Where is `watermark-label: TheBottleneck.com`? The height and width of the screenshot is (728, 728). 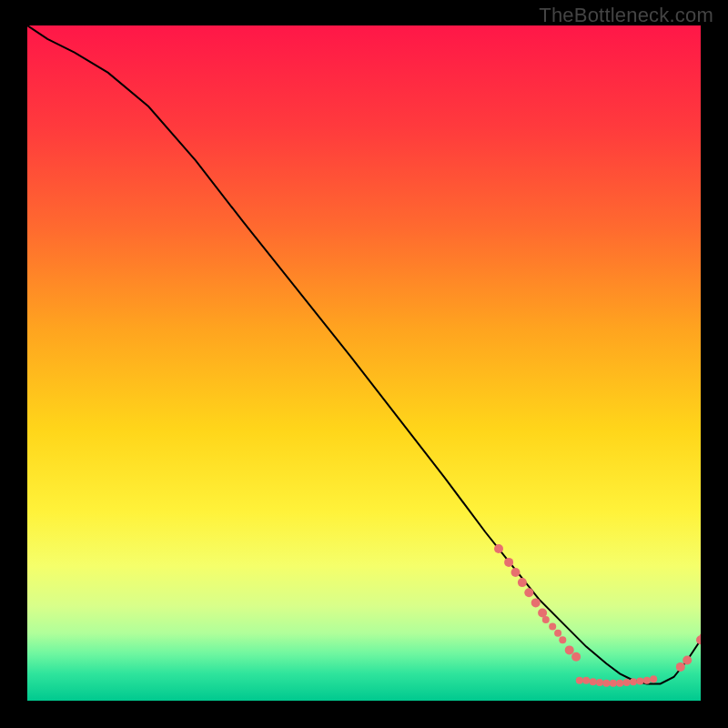 watermark-label: TheBottleneck.com is located at coordinates (626, 15).